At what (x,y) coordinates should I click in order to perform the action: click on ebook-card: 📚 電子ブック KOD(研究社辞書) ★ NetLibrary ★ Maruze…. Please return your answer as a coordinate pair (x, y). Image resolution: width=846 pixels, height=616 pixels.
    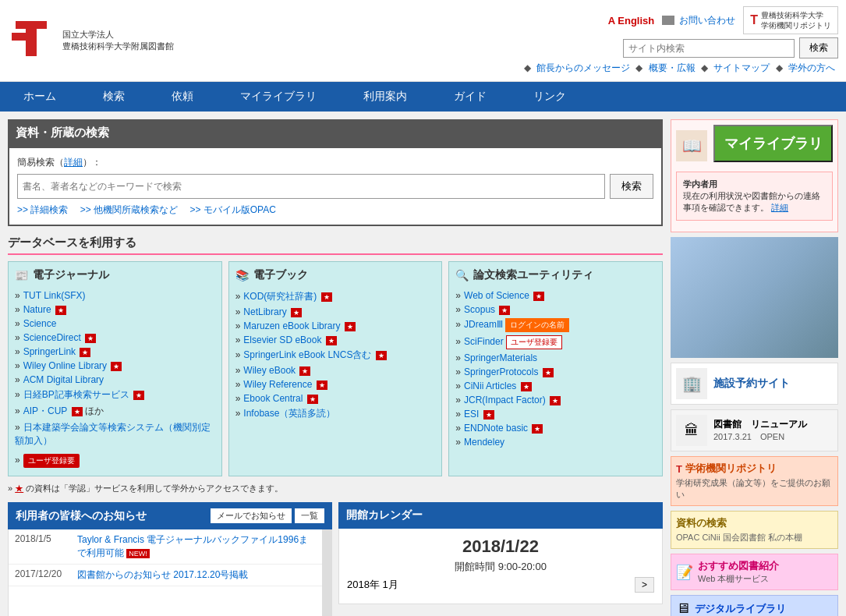
    Looking at the image, I should click on (335, 369).